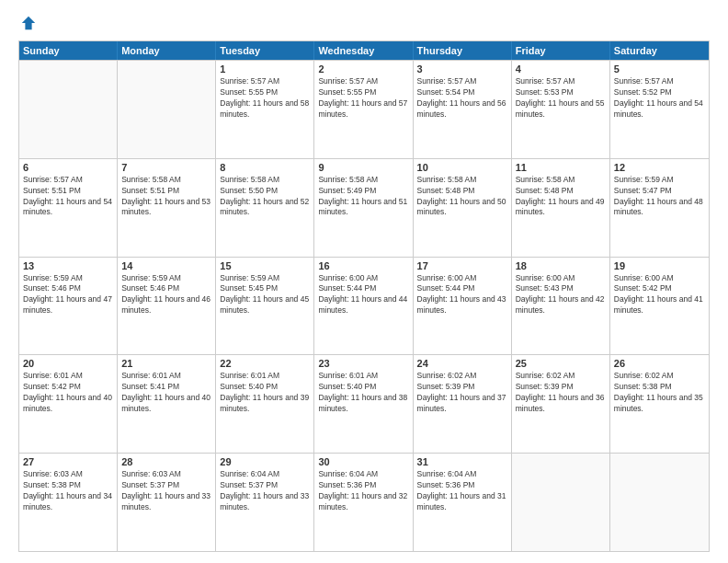 This screenshot has width=728, height=563. Describe the element at coordinates (462, 266) in the screenshot. I see `day-number: 17` at that location.